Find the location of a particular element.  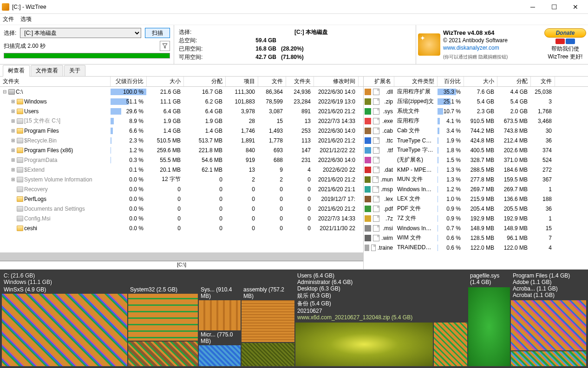

ext-row: .pdfPDF 文件0.9 %205.4 MB205.5 MB36 is located at coordinates (476, 209).